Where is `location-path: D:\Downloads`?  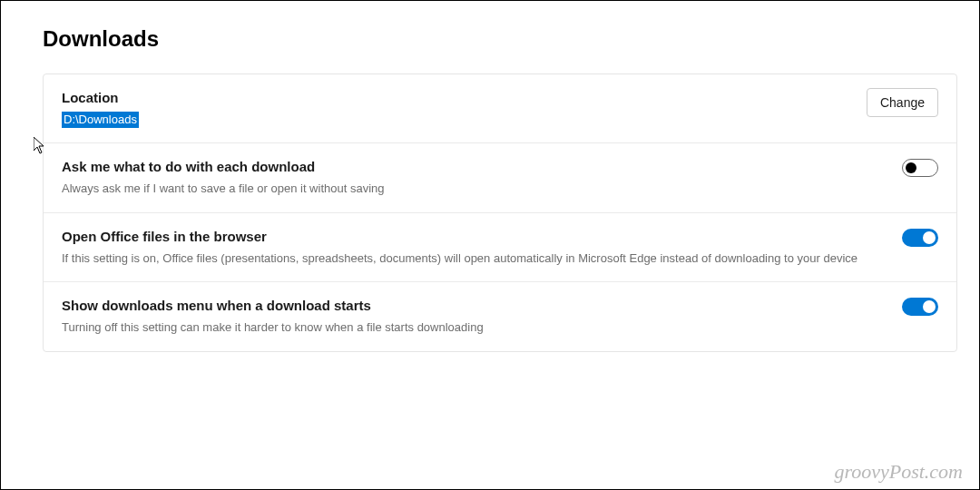 location-path: D:\Downloads is located at coordinates (100, 120).